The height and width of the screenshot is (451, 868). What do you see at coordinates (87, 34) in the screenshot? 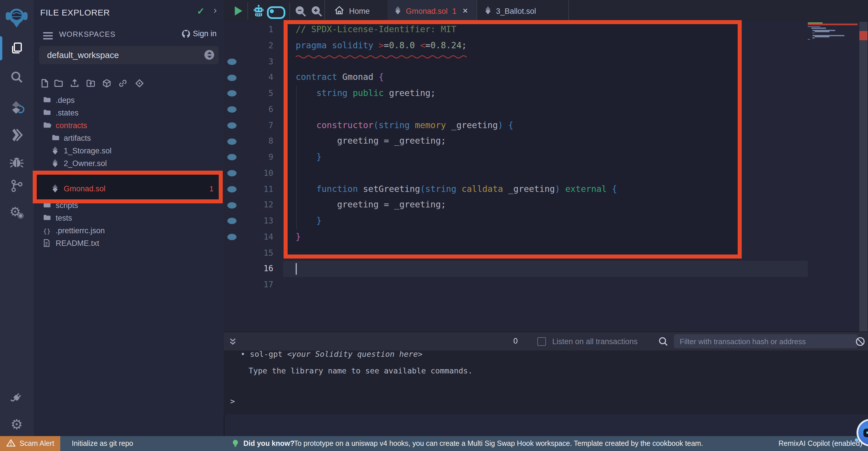
I see `workspaces-label: WORKSPACES` at bounding box center [87, 34].